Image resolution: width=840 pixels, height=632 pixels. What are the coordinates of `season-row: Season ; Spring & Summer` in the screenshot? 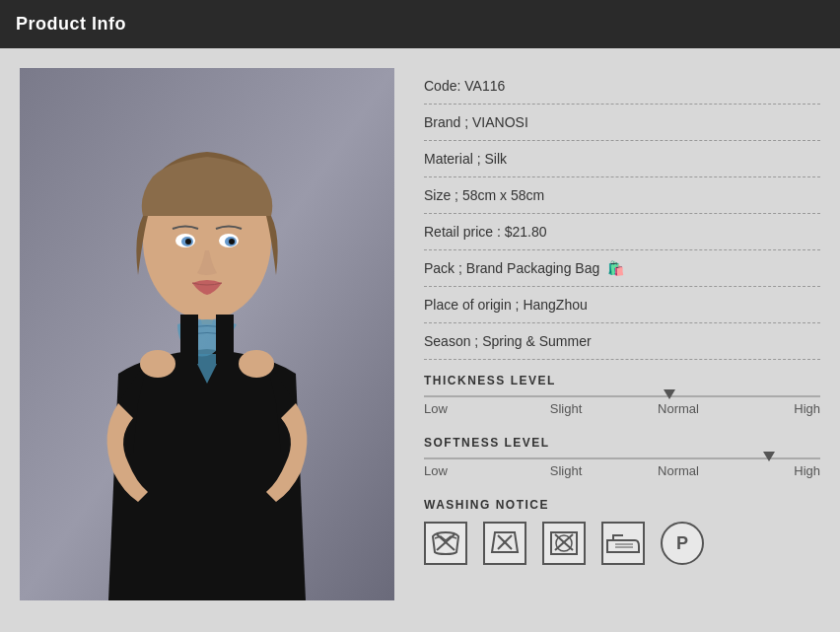 It's located at (622, 341).